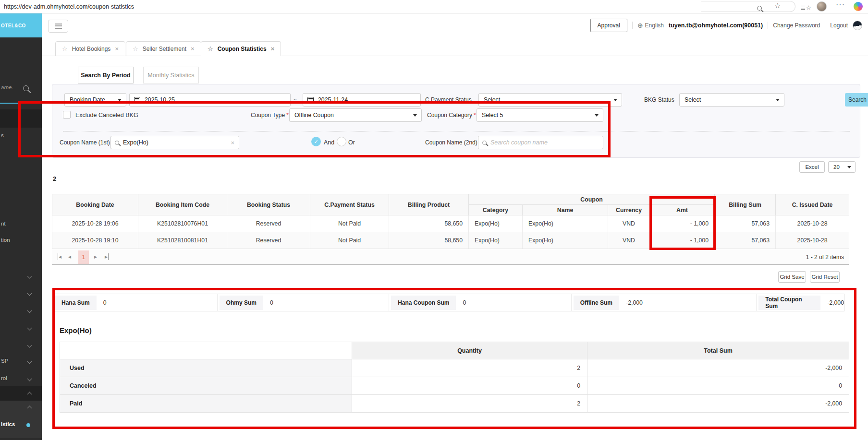  What do you see at coordinates (452, 115) in the screenshot?
I see `coupon-category-label: Coupon Category*` at bounding box center [452, 115].